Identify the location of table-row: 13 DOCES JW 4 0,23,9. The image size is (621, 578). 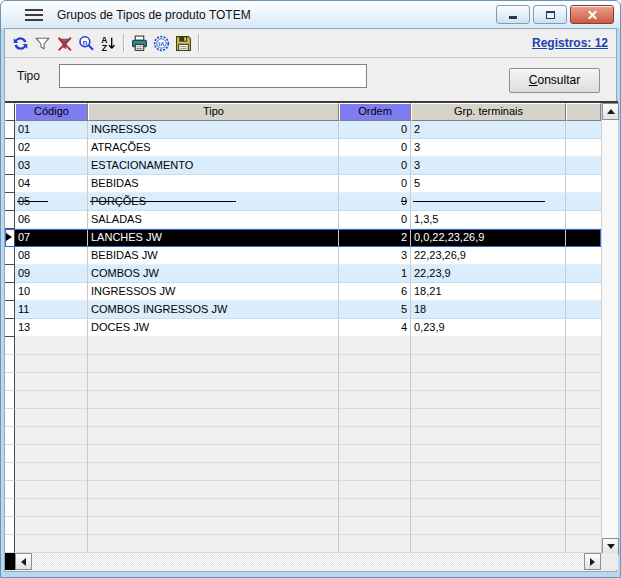
(303, 328).